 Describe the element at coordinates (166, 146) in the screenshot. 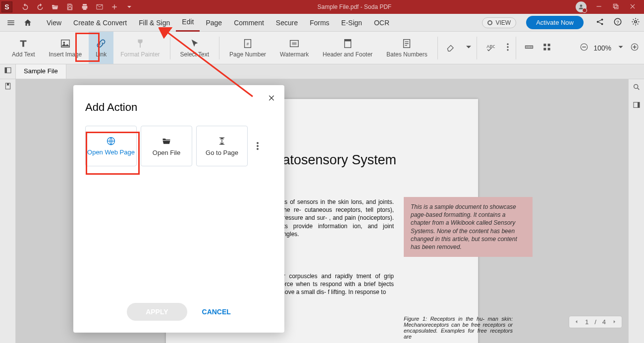

I see `option-open-file: Open File` at that location.